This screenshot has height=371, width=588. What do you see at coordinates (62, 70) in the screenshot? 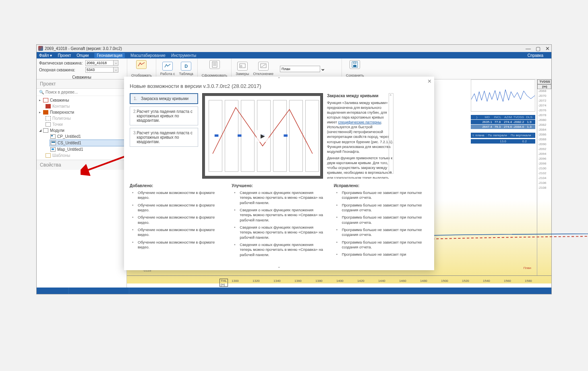
I see `reference-well-label: Опорная скважина:` at bounding box center [62, 70].